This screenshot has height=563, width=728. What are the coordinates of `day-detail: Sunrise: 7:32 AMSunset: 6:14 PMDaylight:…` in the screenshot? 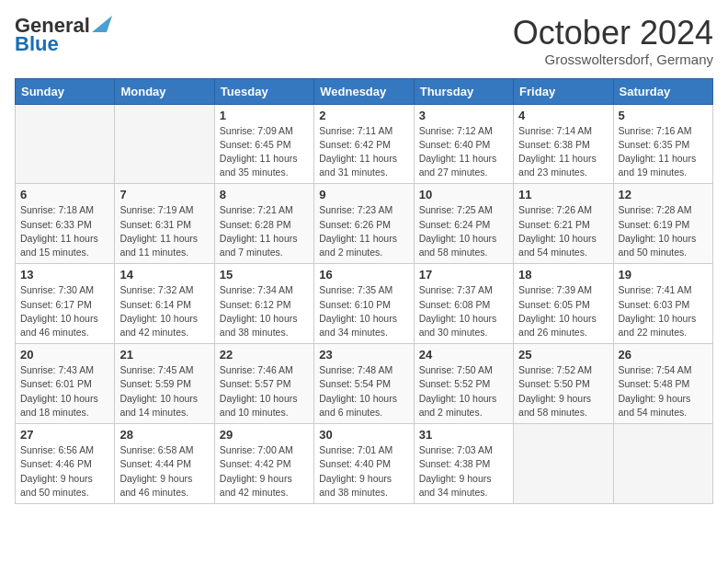 It's located at (164, 311).